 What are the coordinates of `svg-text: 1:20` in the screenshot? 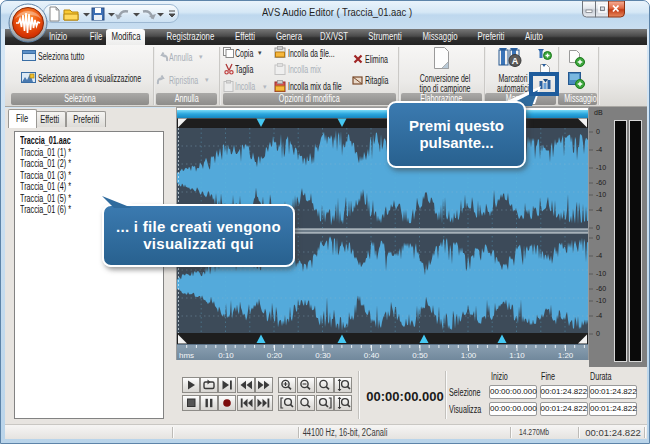 It's located at (566, 356).